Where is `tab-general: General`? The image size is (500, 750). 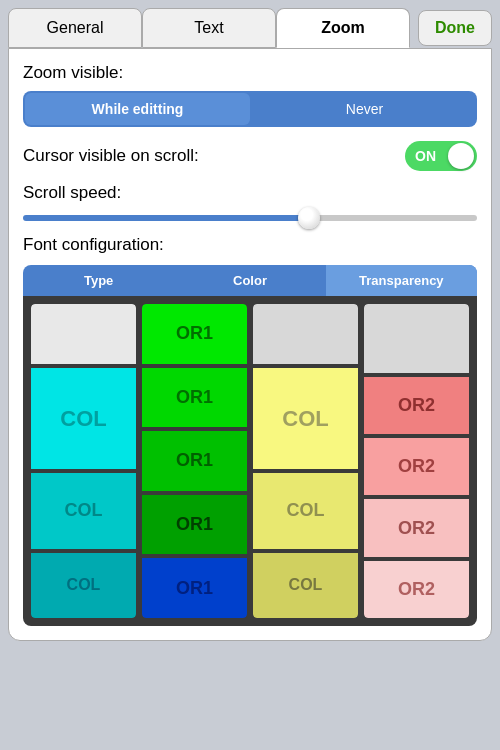
tab-general: General is located at coordinates (75, 28).